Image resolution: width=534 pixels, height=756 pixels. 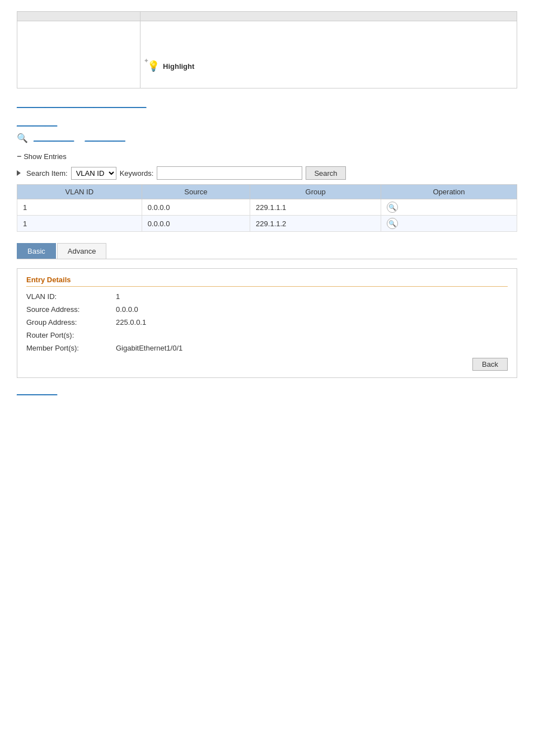 I want to click on show-entries-section: − Show Entries Search Item: VLAN ID Sour…, so click(x=267, y=192).